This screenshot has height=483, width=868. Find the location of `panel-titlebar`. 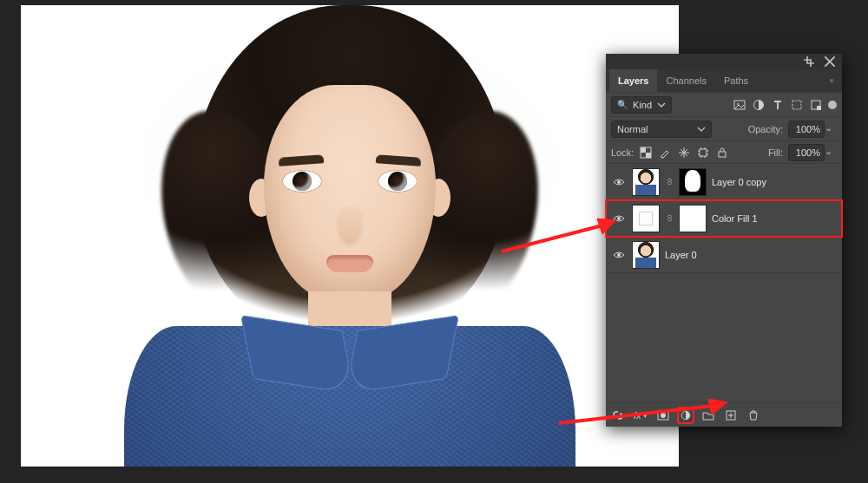

panel-titlebar is located at coordinates (724, 62).